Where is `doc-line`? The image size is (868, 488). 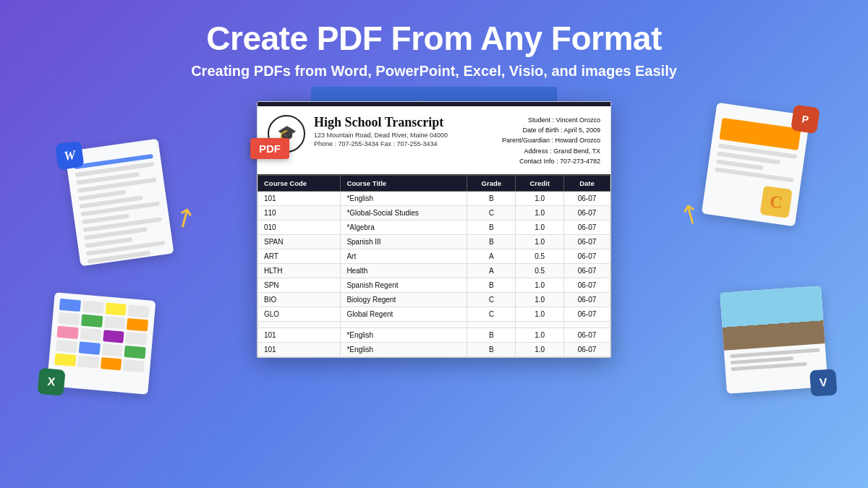
doc-line is located at coordinates (775, 353).